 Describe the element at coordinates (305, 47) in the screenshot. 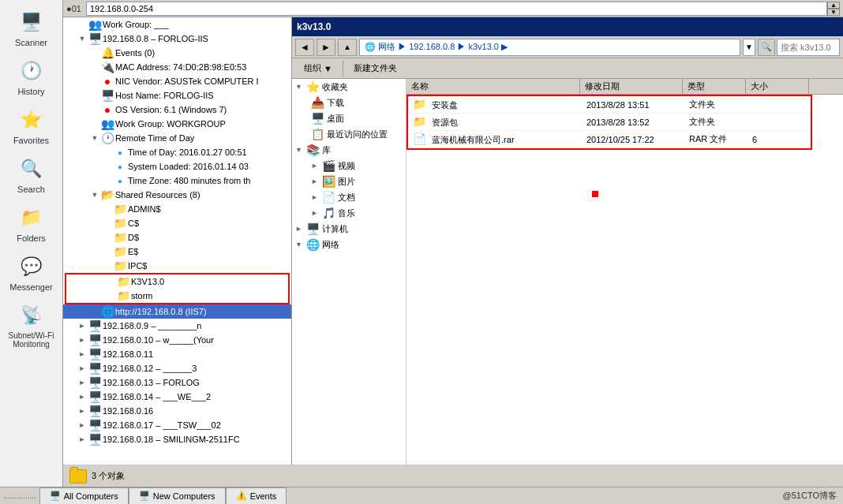

I see `back-button: ◄` at that location.